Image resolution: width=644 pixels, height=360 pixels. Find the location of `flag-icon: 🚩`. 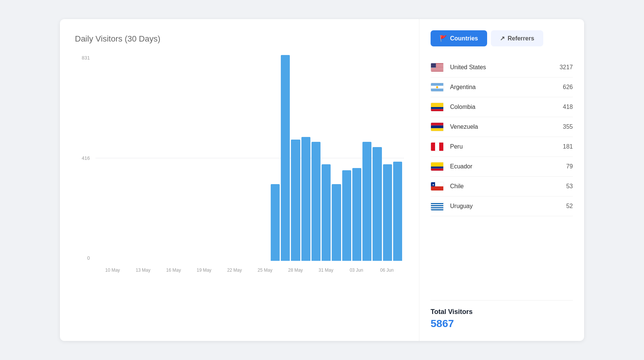

flag-icon: 🚩 is located at coordinates (443, 38).